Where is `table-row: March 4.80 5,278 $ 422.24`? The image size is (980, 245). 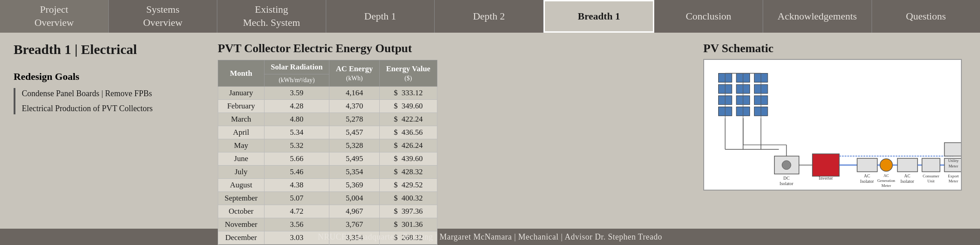 table-row: March 4.80 5,278 $ 422.24 is located at coordinates (328, 120).